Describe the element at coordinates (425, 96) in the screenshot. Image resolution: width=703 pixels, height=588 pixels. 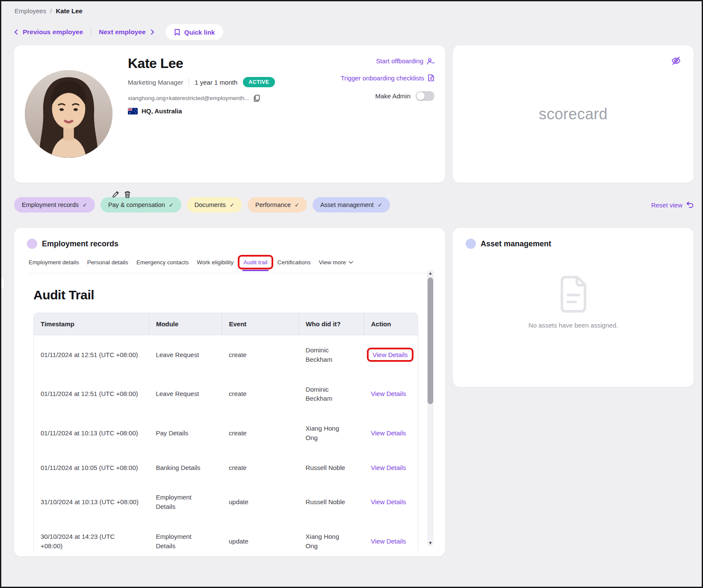
I see `make-admin-toggle` at that location.